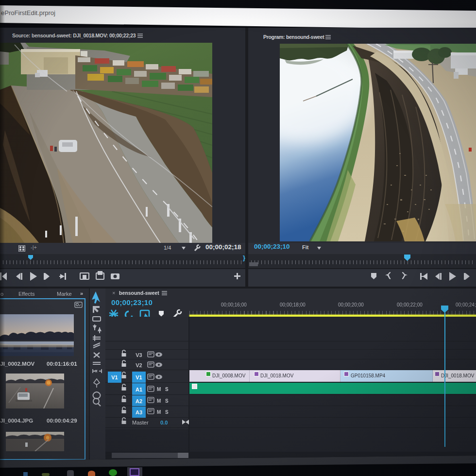 The image size is (476, 476). Describe the element at coordinates (139, 401) in the screenshot. I see `svg-text: A2` at that location.